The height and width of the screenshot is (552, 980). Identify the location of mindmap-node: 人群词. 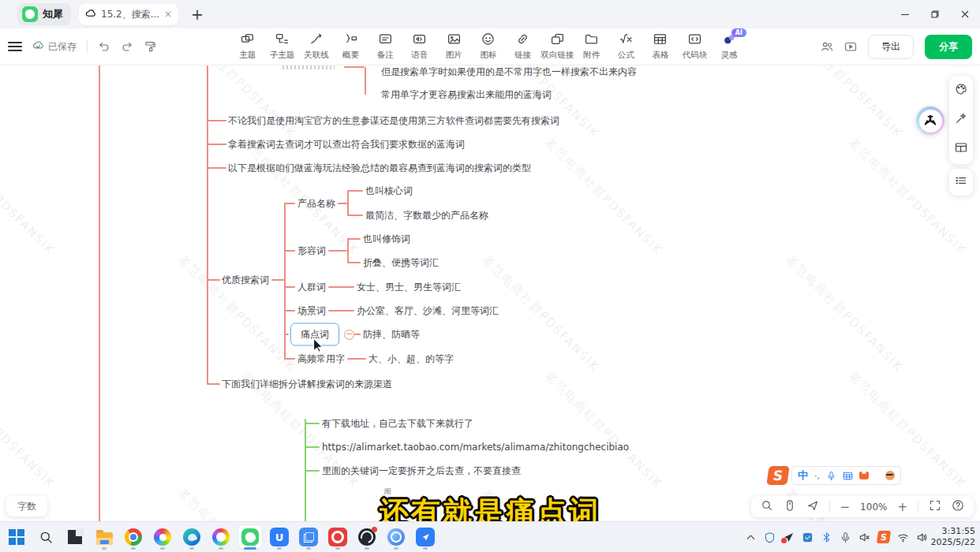
(312, 287).